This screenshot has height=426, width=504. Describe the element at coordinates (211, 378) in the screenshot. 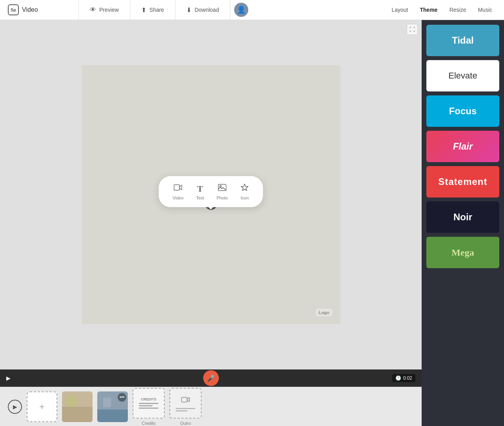

I see `mic-button: 🎤` at that location.